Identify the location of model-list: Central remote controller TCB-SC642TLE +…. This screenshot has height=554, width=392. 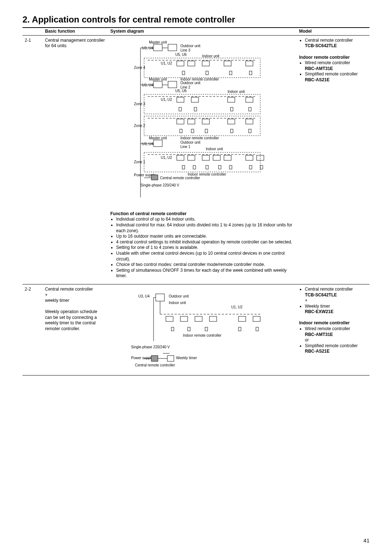
(333, 301).